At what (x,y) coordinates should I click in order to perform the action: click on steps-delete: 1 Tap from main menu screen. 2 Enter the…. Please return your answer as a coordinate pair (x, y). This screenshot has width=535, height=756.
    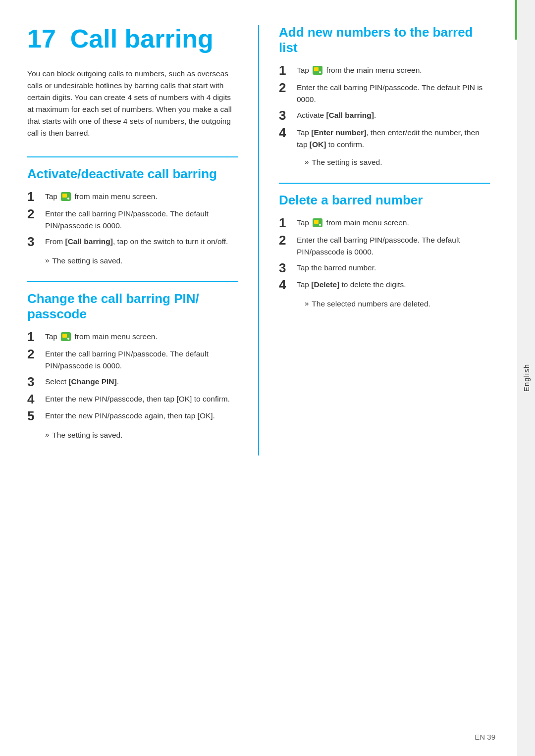
    Looking at the image, I should click on (384, 263).